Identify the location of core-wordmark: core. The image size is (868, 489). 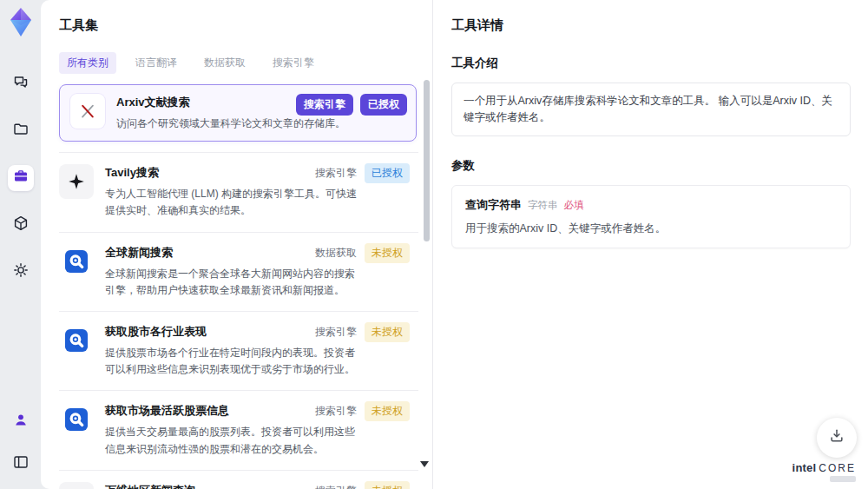
(837, 468).